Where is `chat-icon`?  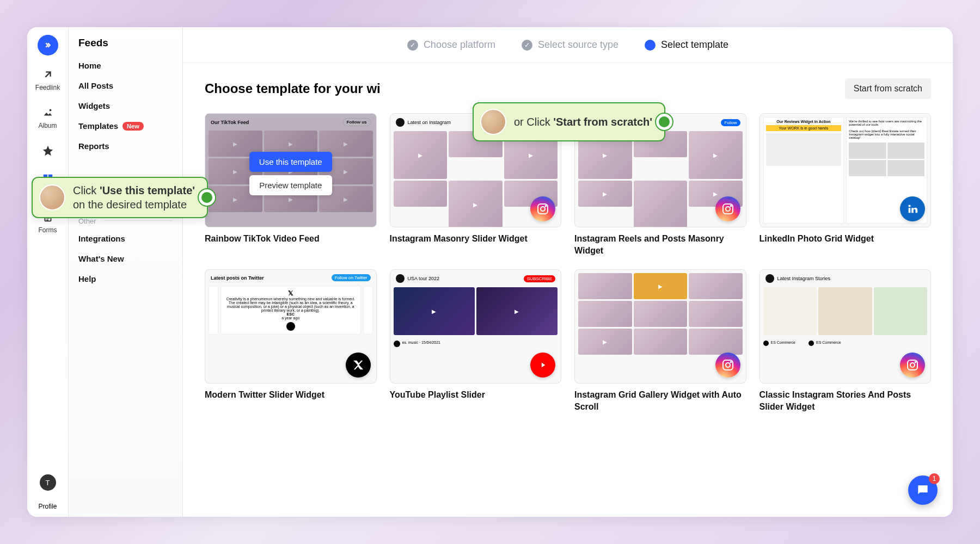
chat-icon is located at coordinates (923, 490).